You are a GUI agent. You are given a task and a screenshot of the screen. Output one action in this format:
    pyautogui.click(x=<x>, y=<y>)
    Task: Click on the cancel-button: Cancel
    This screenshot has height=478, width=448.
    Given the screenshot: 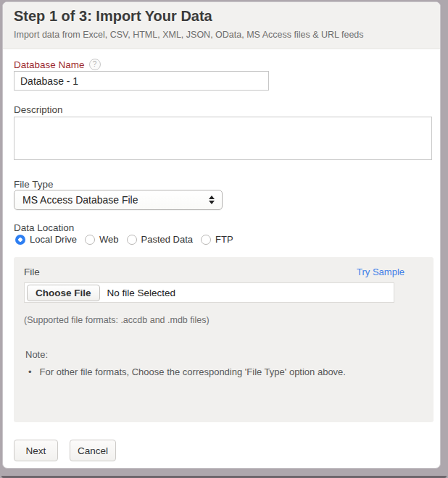 What is the action you would take?
    pyautogui.click(x=93, y=450)
    